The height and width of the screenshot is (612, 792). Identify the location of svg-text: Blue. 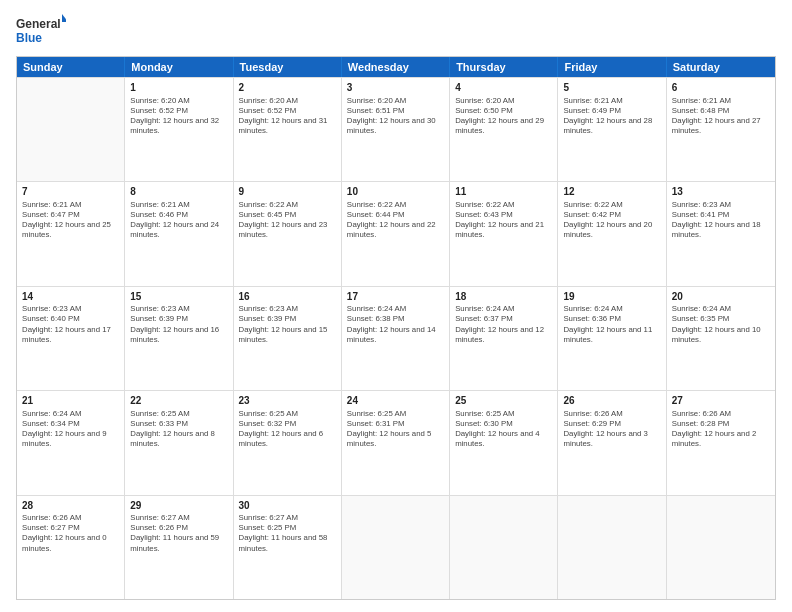
(29, 38).